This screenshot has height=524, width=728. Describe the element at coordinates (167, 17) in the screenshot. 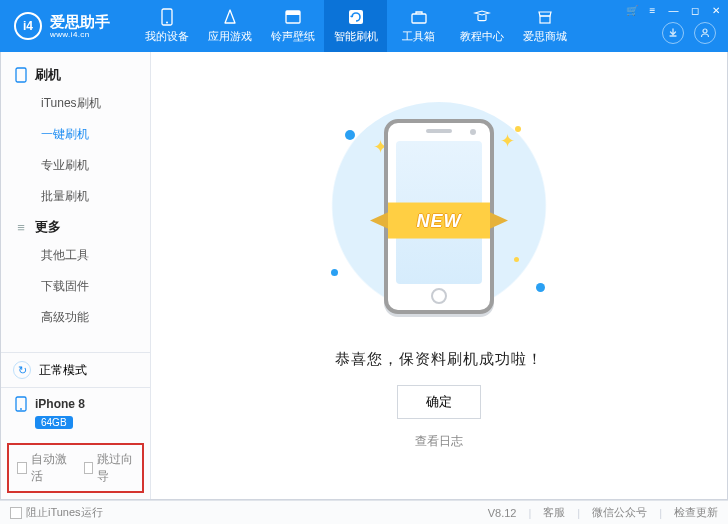

I see `device-icon` at that location.